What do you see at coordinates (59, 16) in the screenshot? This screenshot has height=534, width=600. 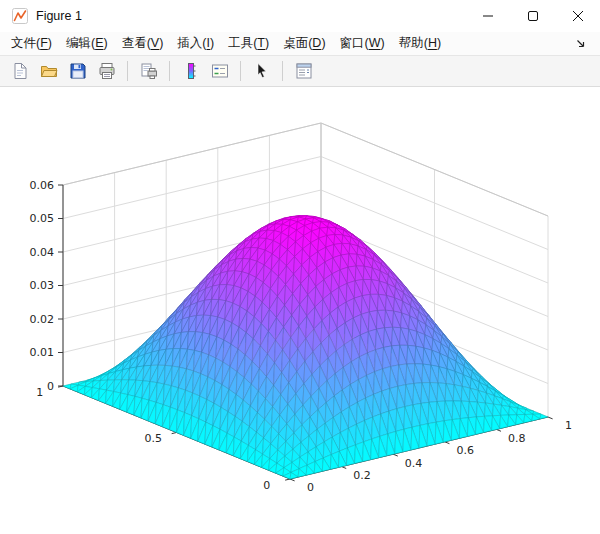 I see `window-title: Figure 1` at bounding box center [59, 16].